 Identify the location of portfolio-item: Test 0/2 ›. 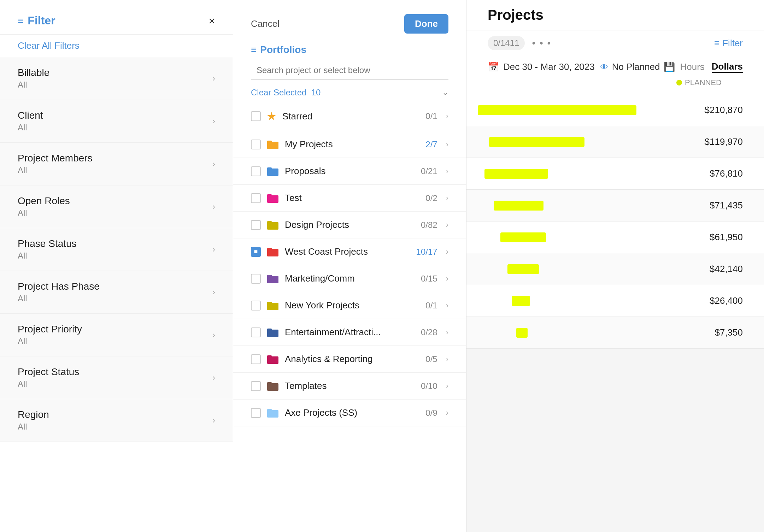
(350, 198).